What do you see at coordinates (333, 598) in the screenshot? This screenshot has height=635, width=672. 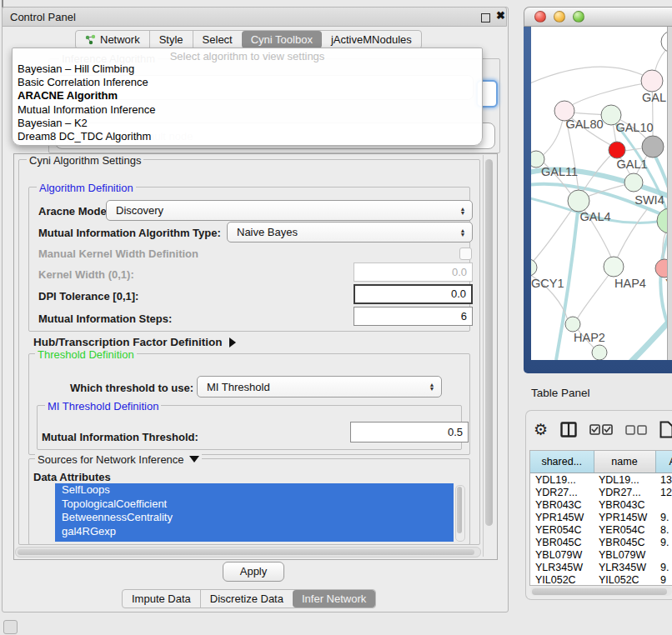 I see `tab-infer-network: Infer Network` at bounding box center [333, 598].